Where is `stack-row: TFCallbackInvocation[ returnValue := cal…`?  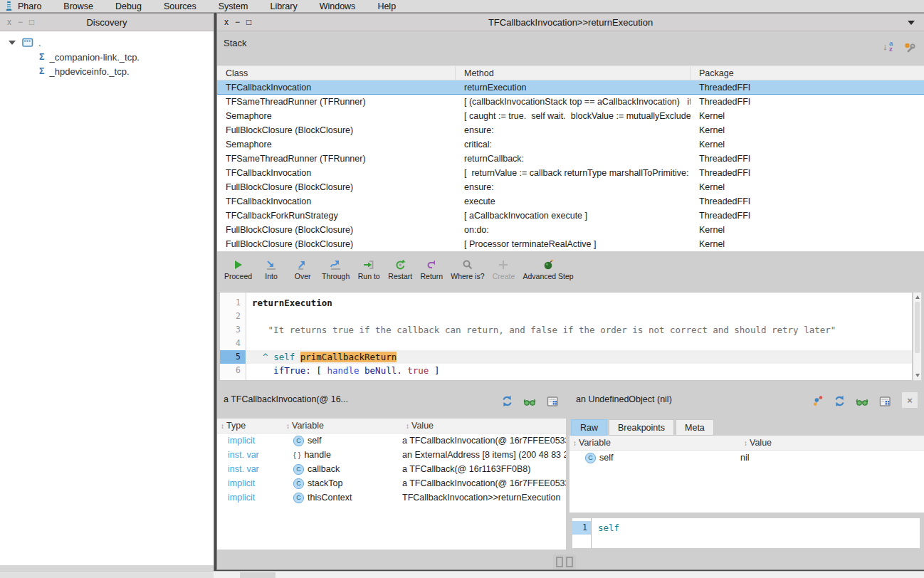 stack-row: TFCallbackInvocation[ returnValue := cal… is located at coordinates (571, 173).